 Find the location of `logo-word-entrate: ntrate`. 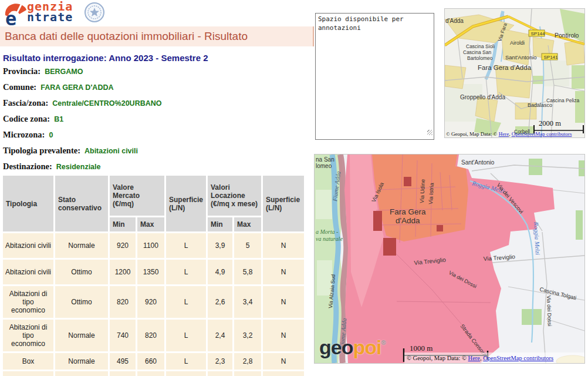

logo-word-entrate: ntrate is located at coordinates (50, 17).